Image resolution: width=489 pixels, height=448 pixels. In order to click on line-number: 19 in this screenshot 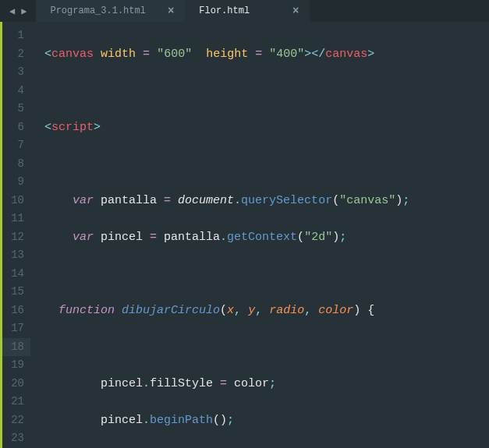, I will do `click(16, 365)`.